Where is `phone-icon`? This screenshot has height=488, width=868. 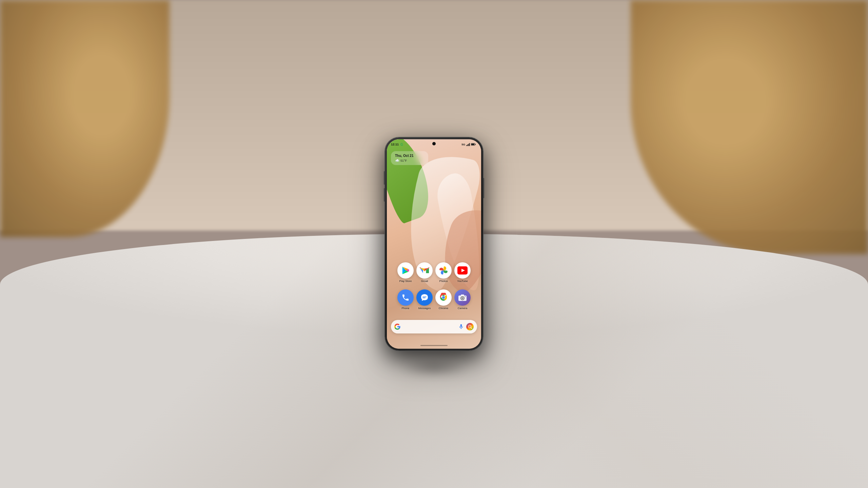
phone-icon is located at coordinates (406, 298).